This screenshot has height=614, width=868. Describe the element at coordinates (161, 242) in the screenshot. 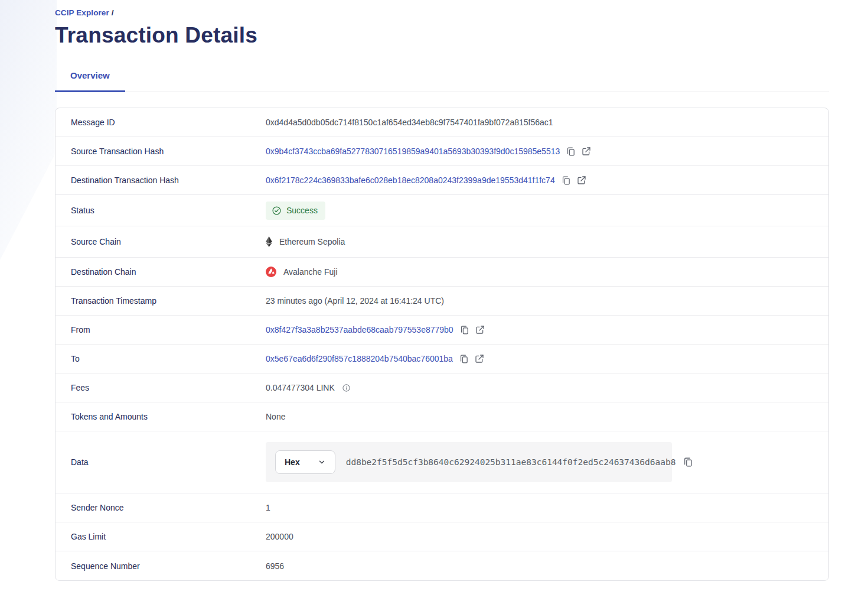

I see `row-label: Source Chain` at that location.